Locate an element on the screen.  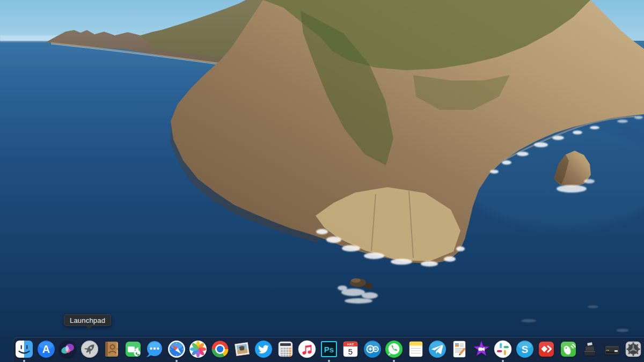
dock-item-skype: S is located at coordinates (525, 349).